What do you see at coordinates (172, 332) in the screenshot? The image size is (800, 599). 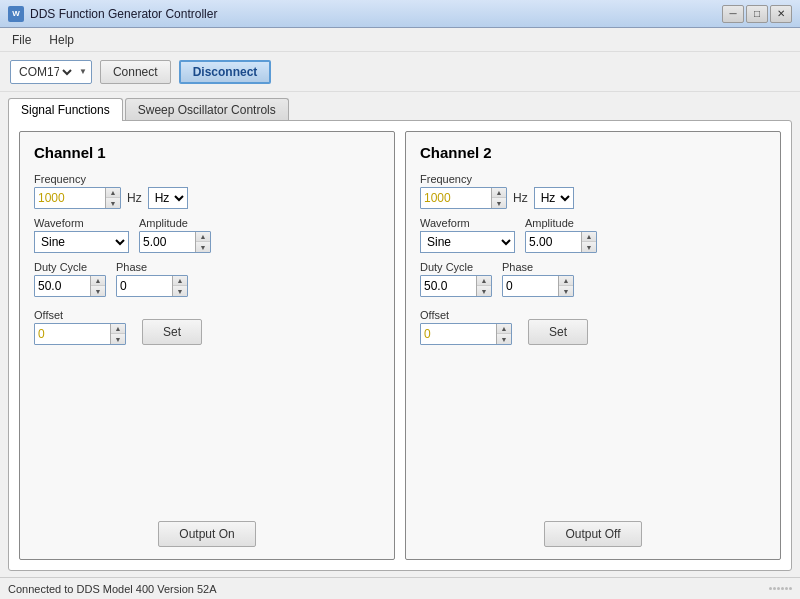 I see `ch1-set-button: Set` at bounding box center [172, 332].